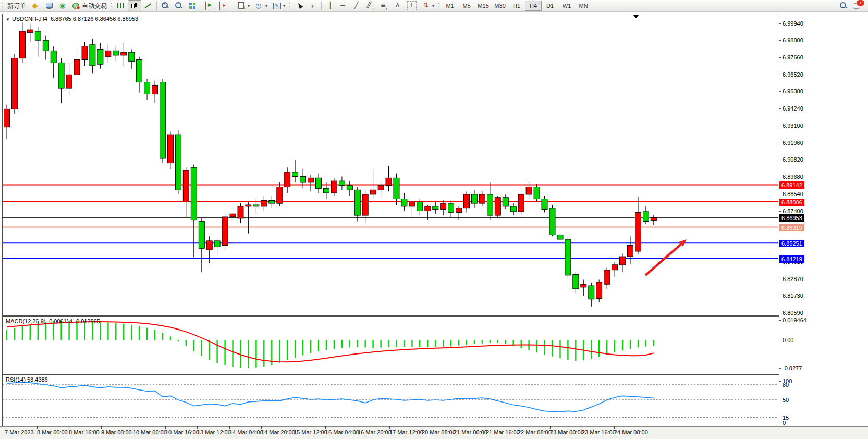 The image size is (868, 439). I want to click on time-axis-label: 16 Mar 04:00, so click(342, 432).